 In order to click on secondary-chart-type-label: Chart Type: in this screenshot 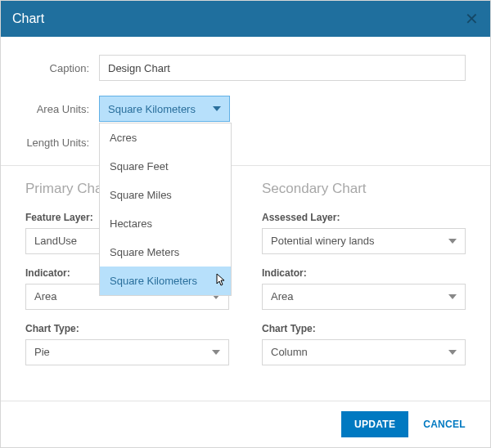, I will do `click(363, 329)`.